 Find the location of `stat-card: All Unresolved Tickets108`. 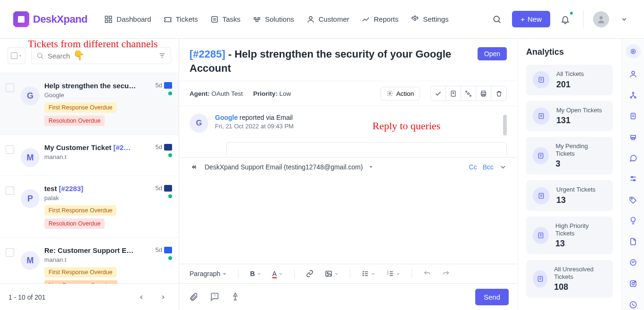

stat-card: All Unresolved Tickets108 is located at coordinates (570, 279).